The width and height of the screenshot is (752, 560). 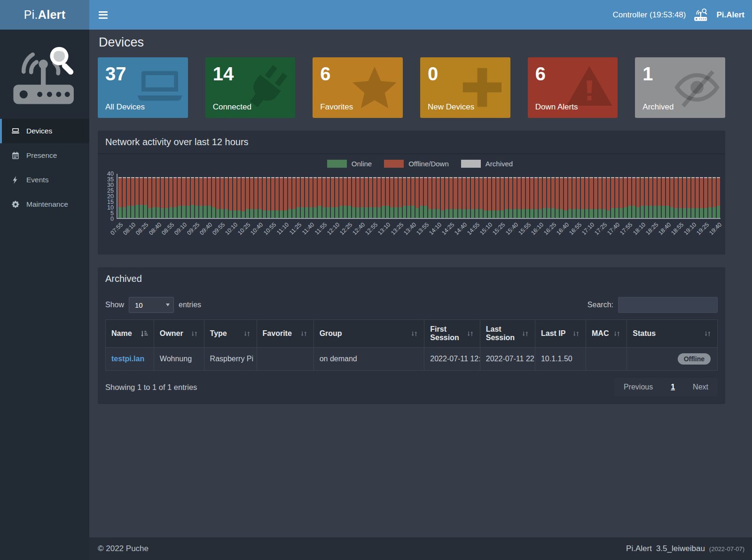 I want to click on stat-card-favorites: 6Favorites, so click(x=358, y=87).